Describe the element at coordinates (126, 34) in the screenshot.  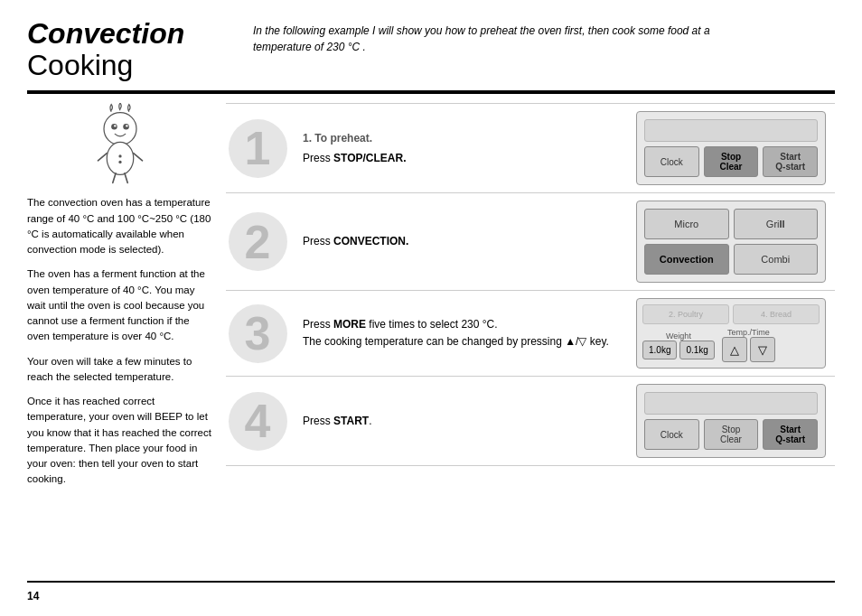
I see `title-italic: Convection` at that location.